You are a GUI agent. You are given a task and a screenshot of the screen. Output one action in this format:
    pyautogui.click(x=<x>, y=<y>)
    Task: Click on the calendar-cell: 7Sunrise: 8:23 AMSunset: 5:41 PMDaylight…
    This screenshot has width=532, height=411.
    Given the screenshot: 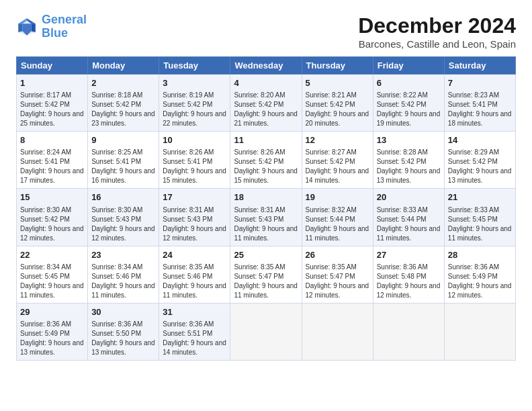 What is the action you would take?
    pyautogui.click(x=480, y=103)
    